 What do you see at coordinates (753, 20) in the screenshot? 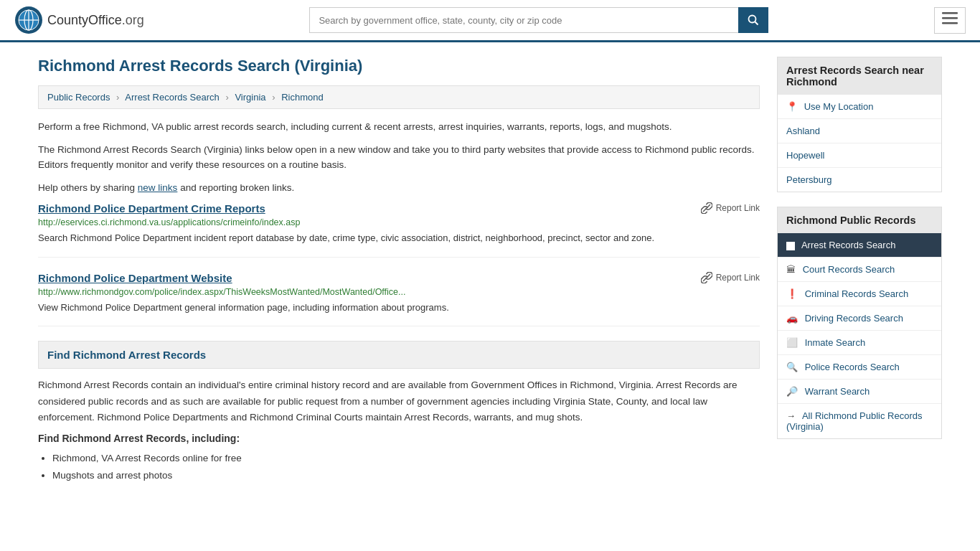
I see `search-icon` at bounding box center [753, 20].